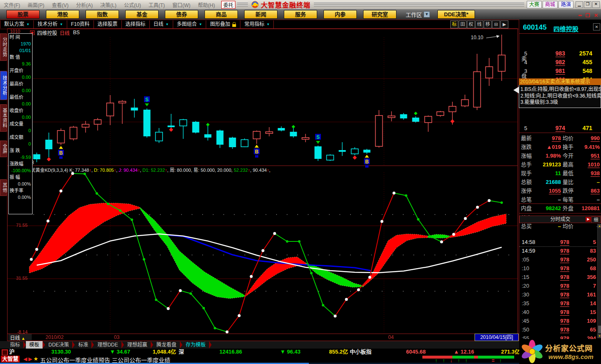 This screenshot has width=601, height=364. What do you see at coordinates (462, 24) in the screenshot?
I see `chart-tool-田: 田` at bounding box center [462, 24].